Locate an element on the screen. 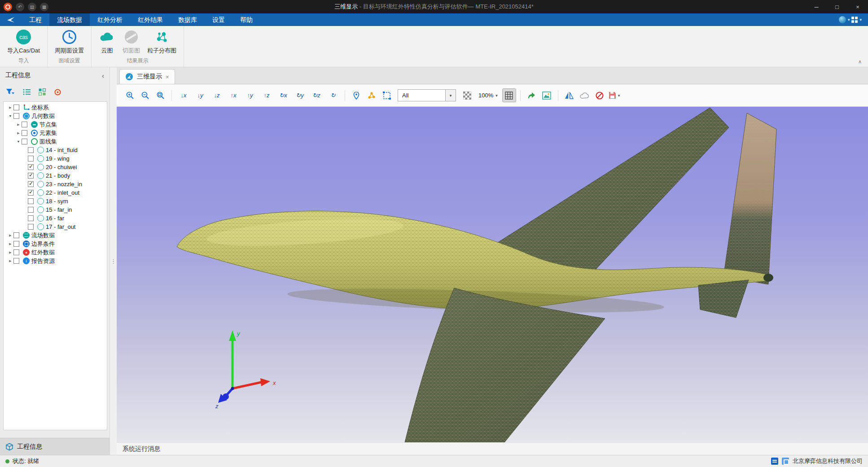 The image size is (868, 467). tree-item-far-in: 15 - far_in is located at coordinates (55, 210).